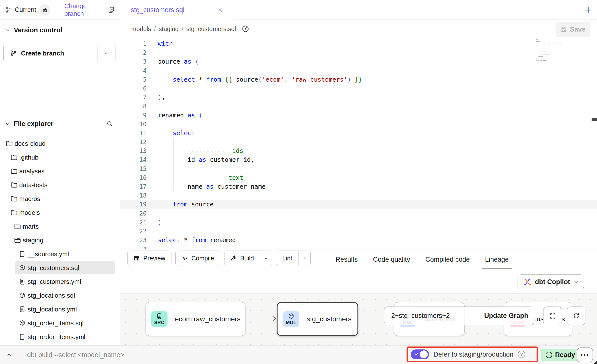 The image size is (597, 364). Describe the element at coordinates (576, 316) in the screenshot. I see `refresh-button` at that location.